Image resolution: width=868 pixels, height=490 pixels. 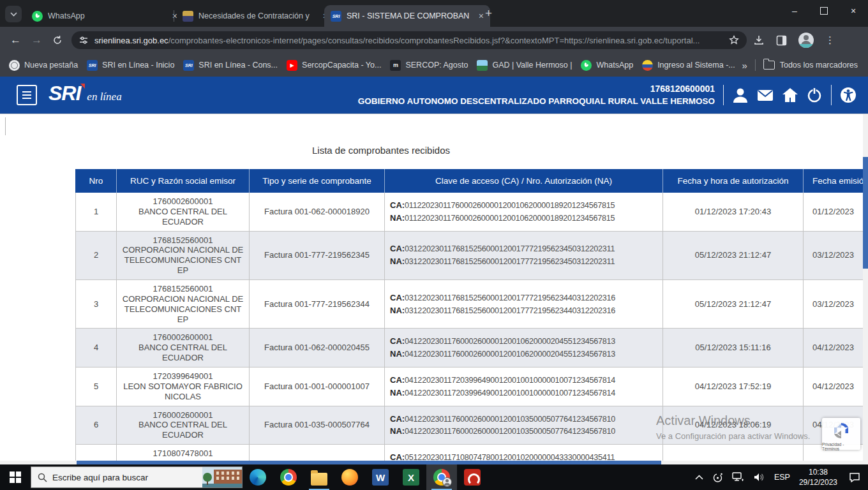 What do you see at coordinates (738, 477) in the screenshot?
I see `network-icon` at bounding box center [738, 477].